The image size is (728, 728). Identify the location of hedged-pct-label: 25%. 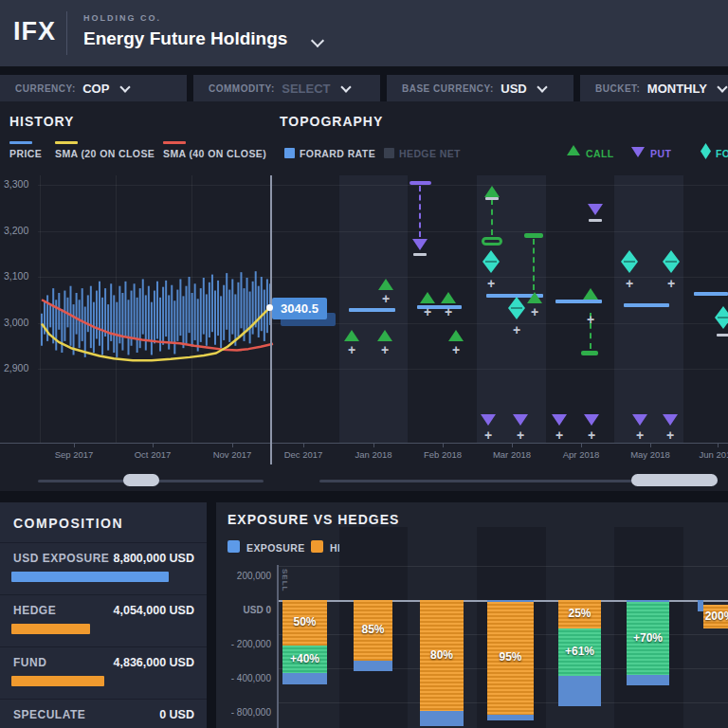
(580, 613).